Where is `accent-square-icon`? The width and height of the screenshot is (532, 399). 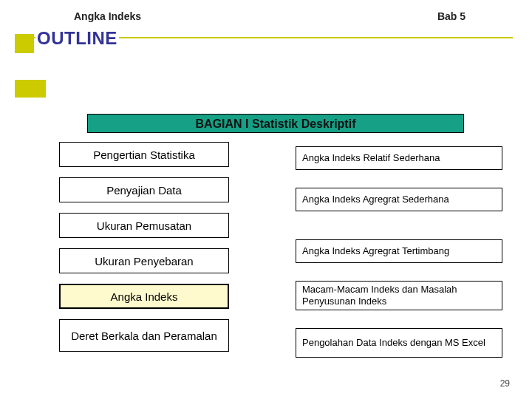
accent-square-icon is located at coordinates (24, 44).